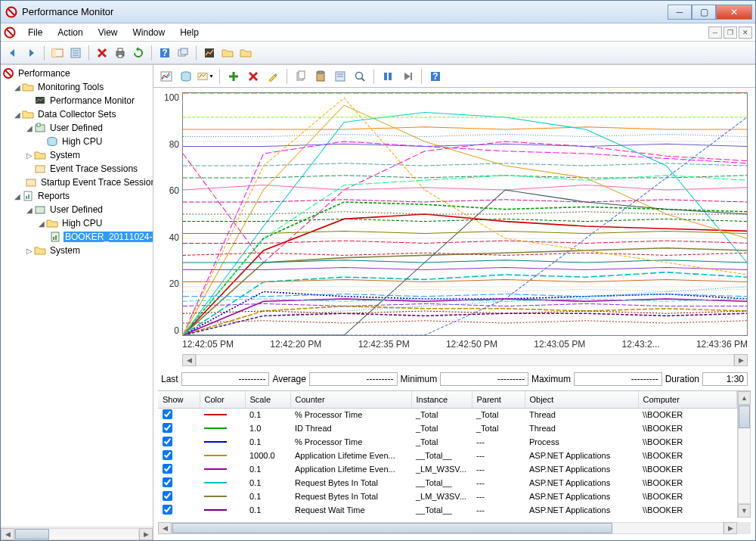 This screenshot has height=541, width=756. I want to click on mdi-minimize-button: ─, so click(715, 33).